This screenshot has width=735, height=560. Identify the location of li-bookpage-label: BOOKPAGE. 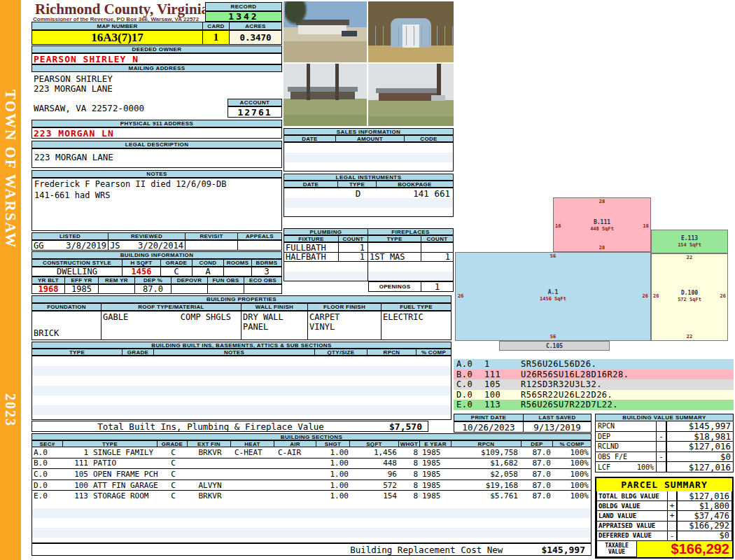
(415, 184).